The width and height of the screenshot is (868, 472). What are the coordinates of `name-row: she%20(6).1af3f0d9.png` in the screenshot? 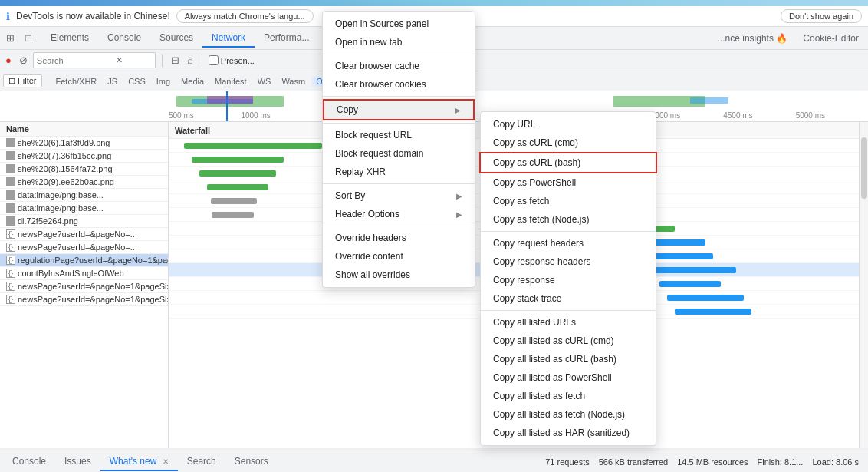 It's located at (84, 143).